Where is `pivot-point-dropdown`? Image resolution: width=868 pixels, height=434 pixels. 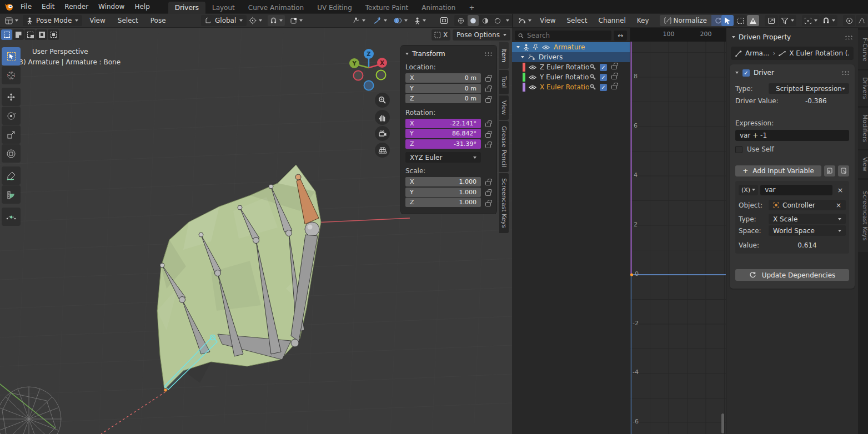 pivot-point-dropdown is located at coordinates (255, 21).